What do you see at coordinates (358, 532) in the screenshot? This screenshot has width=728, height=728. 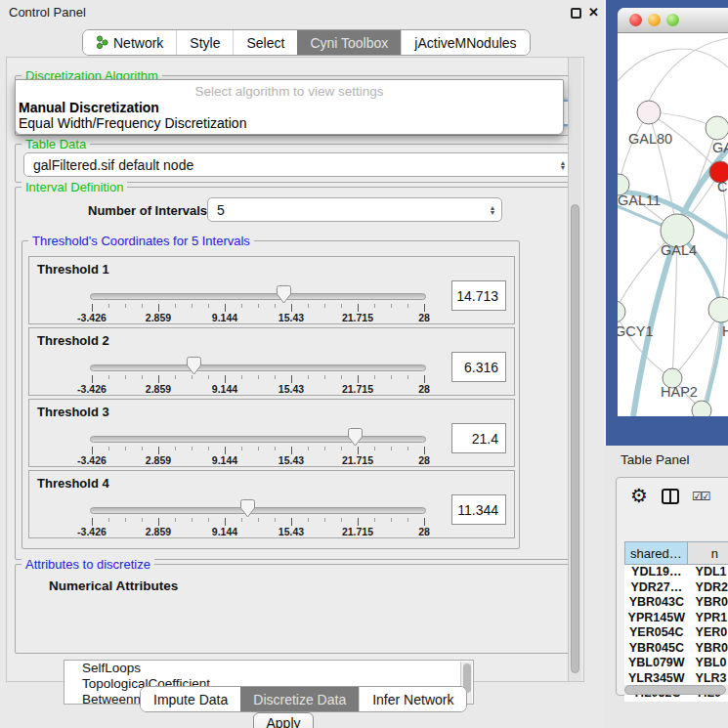 I see `tick-label: 21.715` at bounding box center [358, 532].